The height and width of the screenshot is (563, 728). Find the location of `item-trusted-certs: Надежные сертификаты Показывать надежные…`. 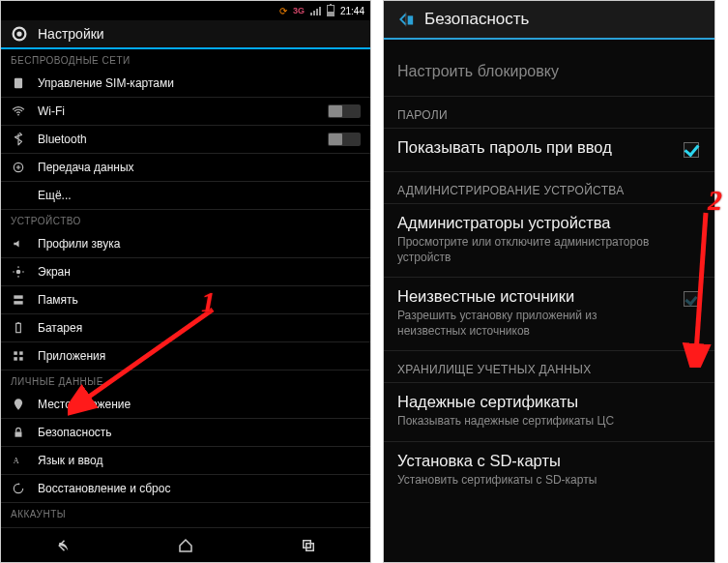

item-trusted-certs: Надежные сертификаты Показывать надежные… is located at coordinates (549, 412).